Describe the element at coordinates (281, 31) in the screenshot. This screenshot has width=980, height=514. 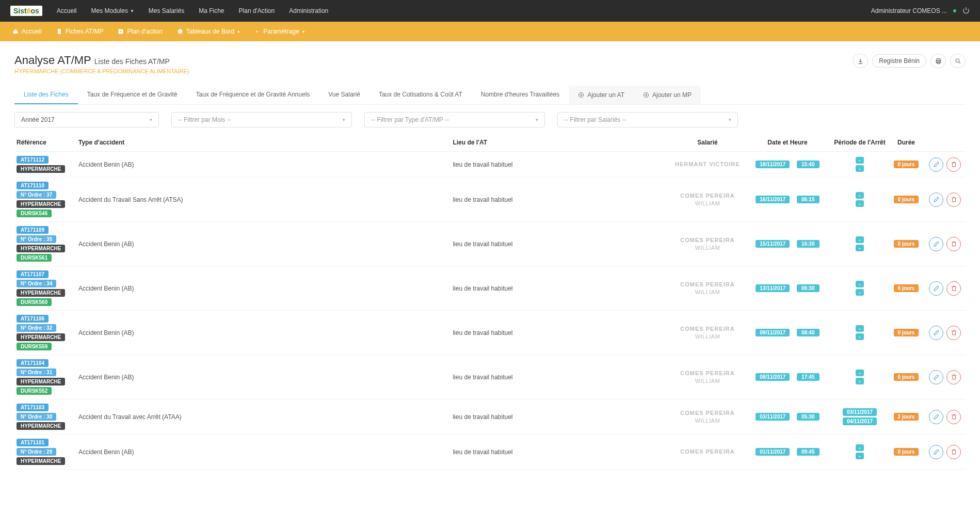
I see `mod-param-label: Paramétrage` at that location.